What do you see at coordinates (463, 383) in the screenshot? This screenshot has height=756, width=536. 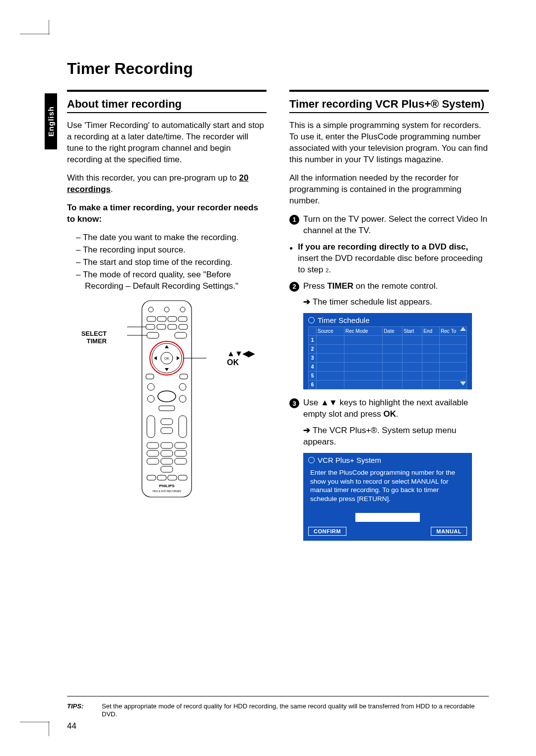 I see `scroll-down-icon` at bounding box center [463, 383].